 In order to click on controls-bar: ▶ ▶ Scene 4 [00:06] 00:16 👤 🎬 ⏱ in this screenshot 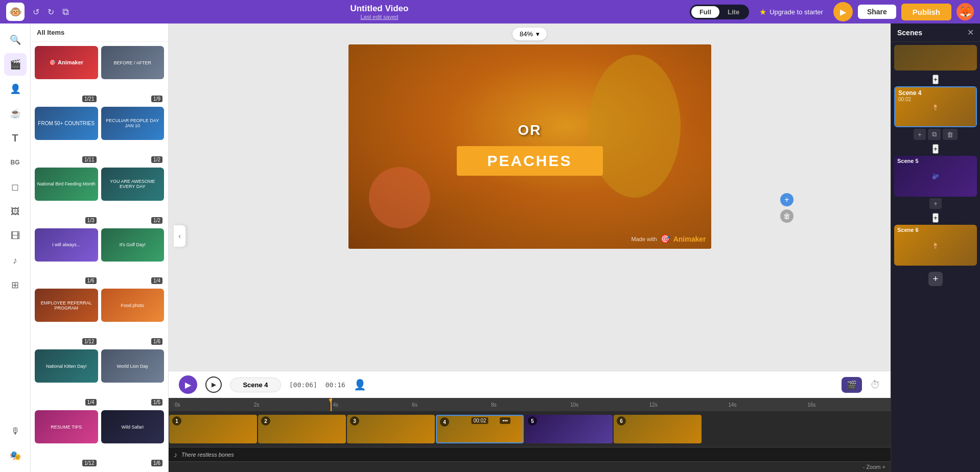, I will do `click(529, 384)`.